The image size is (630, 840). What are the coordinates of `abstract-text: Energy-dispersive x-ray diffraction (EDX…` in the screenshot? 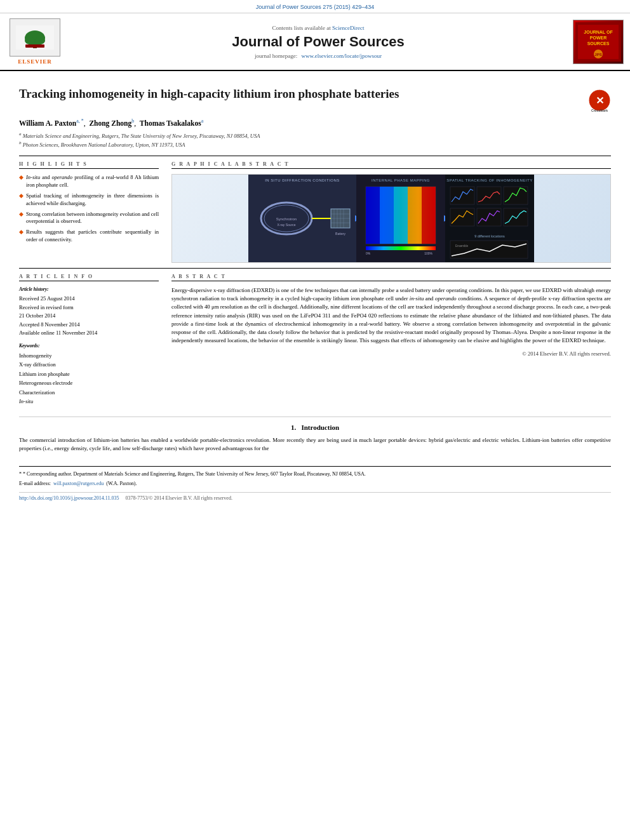 It's located at (391, 323).